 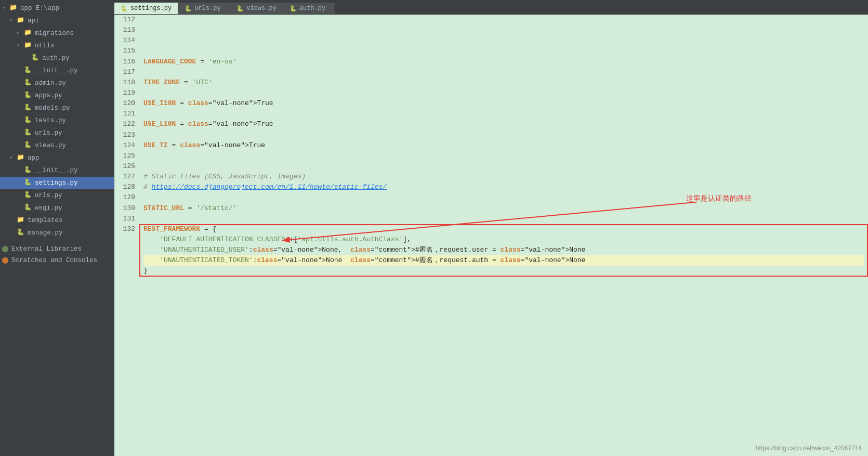 I want to click on arrow-icon: ▸, so click(x=20, y=33).